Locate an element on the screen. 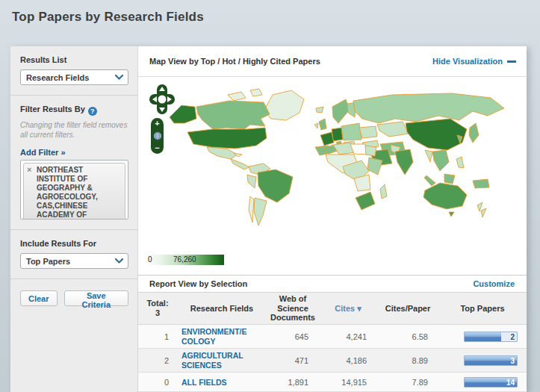 This screenshot has width=540, height=392. page-title: Top Papers by Research Fields is located at coordinates (108, 17).